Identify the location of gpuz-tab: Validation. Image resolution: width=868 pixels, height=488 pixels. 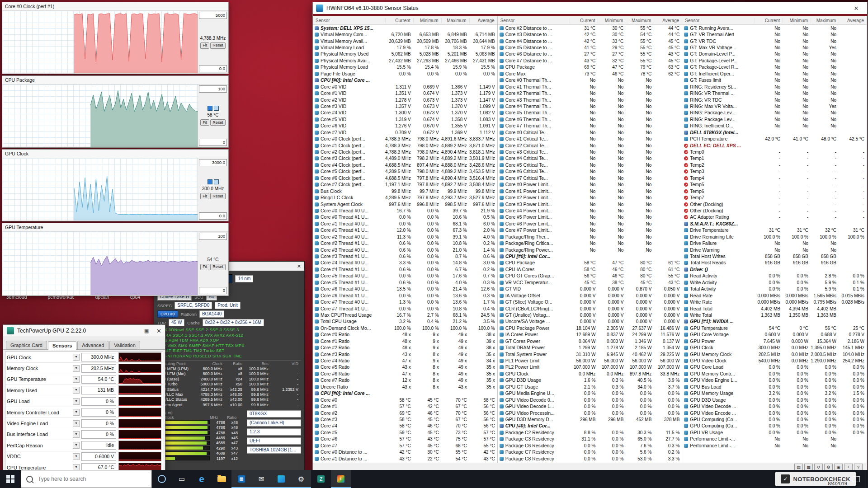
(125, 345).